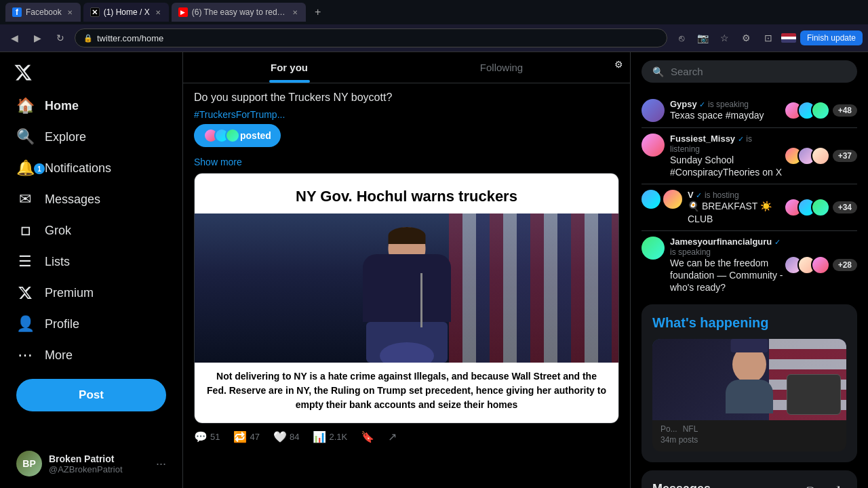 The image size is (868, 488). I want to click on more-icon: ⋯, so click(25, 355).